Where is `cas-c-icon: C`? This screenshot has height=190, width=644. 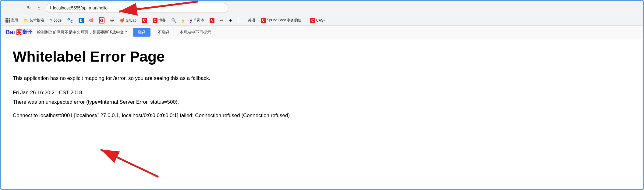
cas-c-icon: C is located at coordinates (313, 20).